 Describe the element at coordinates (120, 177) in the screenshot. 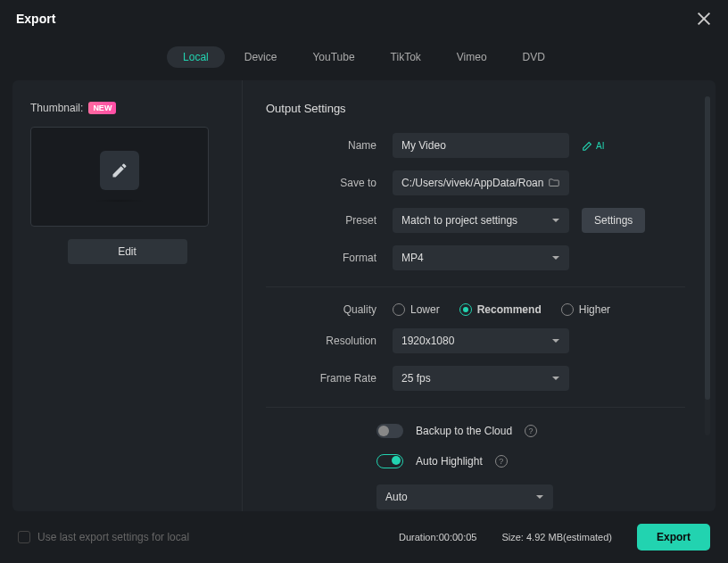

I see `thumbnail-preview` at that location.